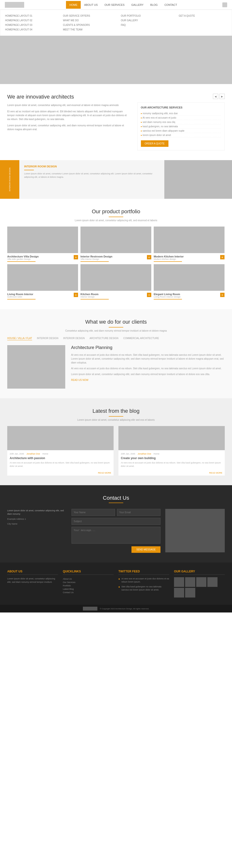 The width and height of the screenshot is (232, 868). I want to click on blog-cat-2: Home, so click(156, 454).